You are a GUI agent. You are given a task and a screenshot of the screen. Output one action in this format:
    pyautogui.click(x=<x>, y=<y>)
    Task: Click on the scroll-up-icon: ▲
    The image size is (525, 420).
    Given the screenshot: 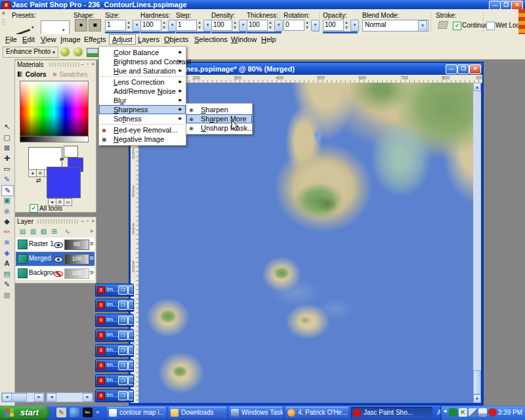 What is the action you would take?
    pyautogui.click(x=477, y=87)
    